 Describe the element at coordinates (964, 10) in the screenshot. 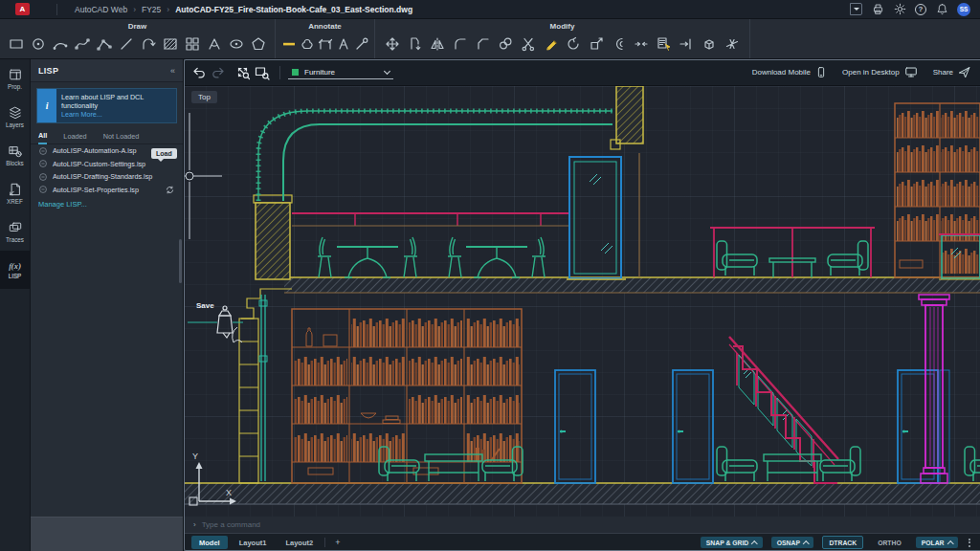

I see `avatar: SS` at that location.